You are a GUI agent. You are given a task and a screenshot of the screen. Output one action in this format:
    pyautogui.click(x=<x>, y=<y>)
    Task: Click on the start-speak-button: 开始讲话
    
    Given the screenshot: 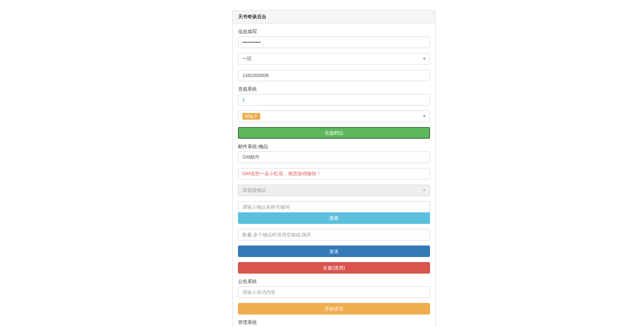 What is the action you would take?
    pyautogui.click(x=334, y=309)
    